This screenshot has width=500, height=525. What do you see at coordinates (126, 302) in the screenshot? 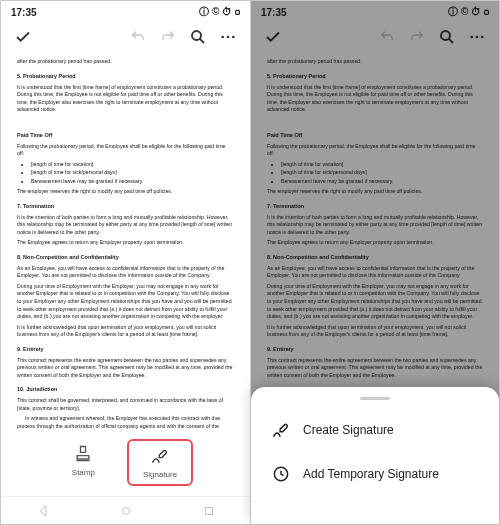
I see `doc-text: During your time of Employment with the …` at bounding box center [126, 302].